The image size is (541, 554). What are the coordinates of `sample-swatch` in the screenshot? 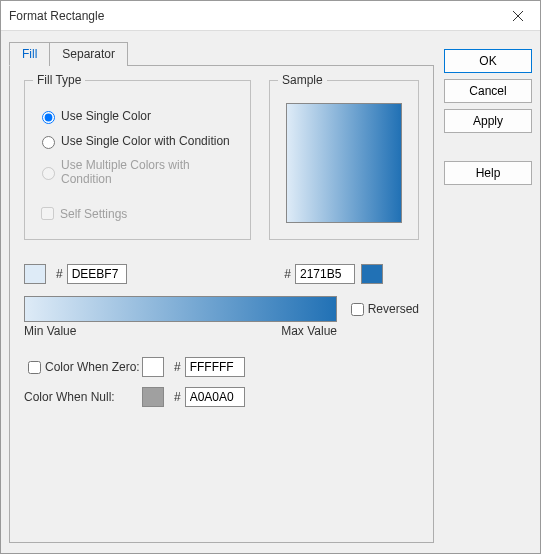 It's located at (344, 163).